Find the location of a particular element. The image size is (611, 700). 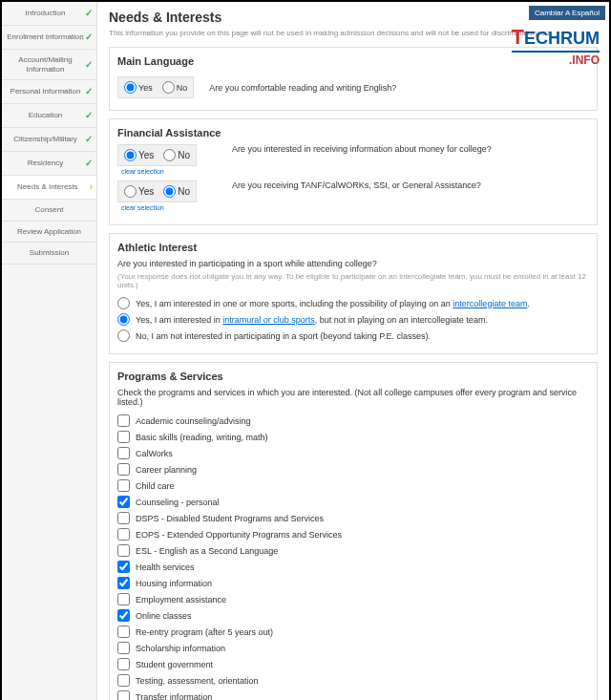

fin-q2-yes: Yes is located at coordinates (139, 191).